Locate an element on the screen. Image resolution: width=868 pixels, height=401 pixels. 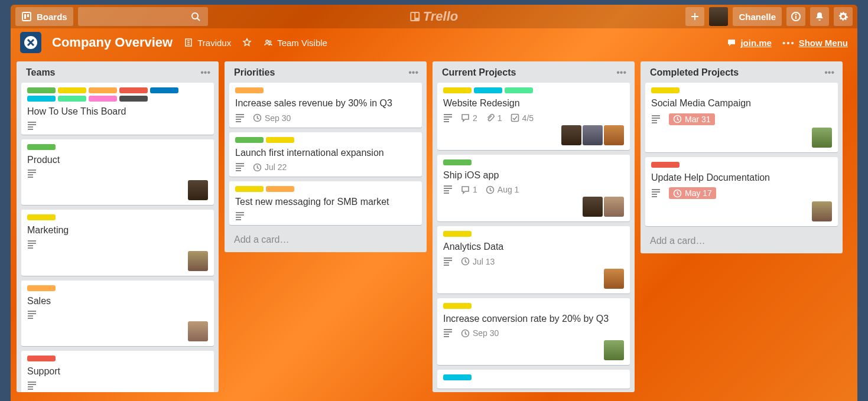
card: Test new messaging for SMB market is located at coordinates (326, 203).